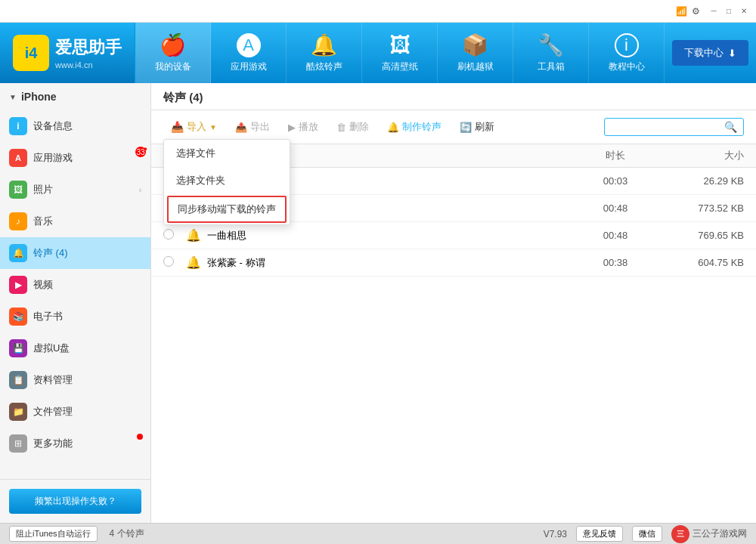 The width and height of the screenshot is (756, 544). What do you see at coordinates (668, 127) in the screenshot?
I see `search-input` at bounding box center [668, 127].